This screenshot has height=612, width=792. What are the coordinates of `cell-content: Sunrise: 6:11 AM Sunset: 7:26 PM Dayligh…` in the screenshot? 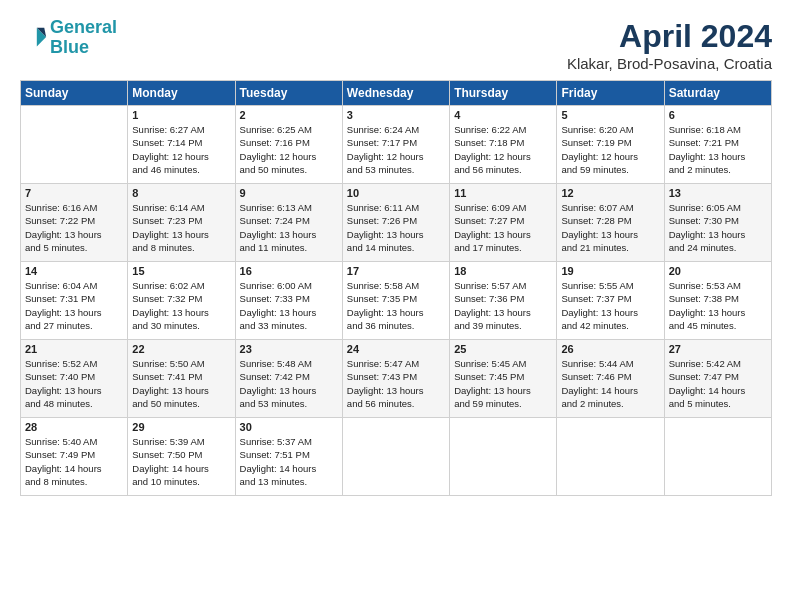 It's located at (396, 228).